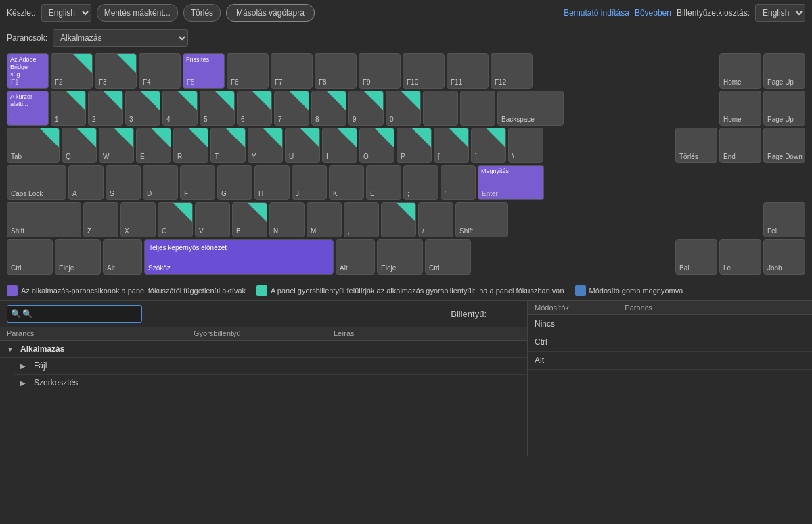 The height and width of the screenshot is (524, 812). Describe the element at coordinates (127, 231) in the screenshot. I see `key-x-label: X` at that location.